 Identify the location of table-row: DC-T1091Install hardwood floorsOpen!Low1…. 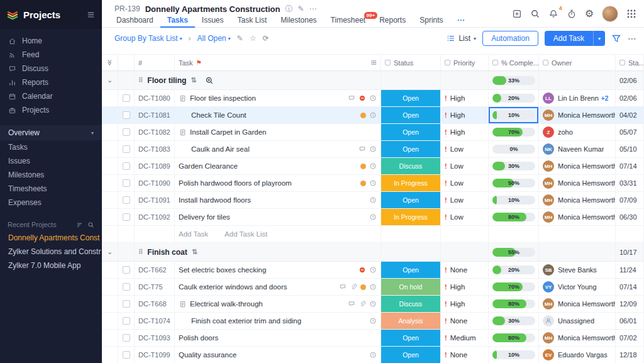
(373, 200).